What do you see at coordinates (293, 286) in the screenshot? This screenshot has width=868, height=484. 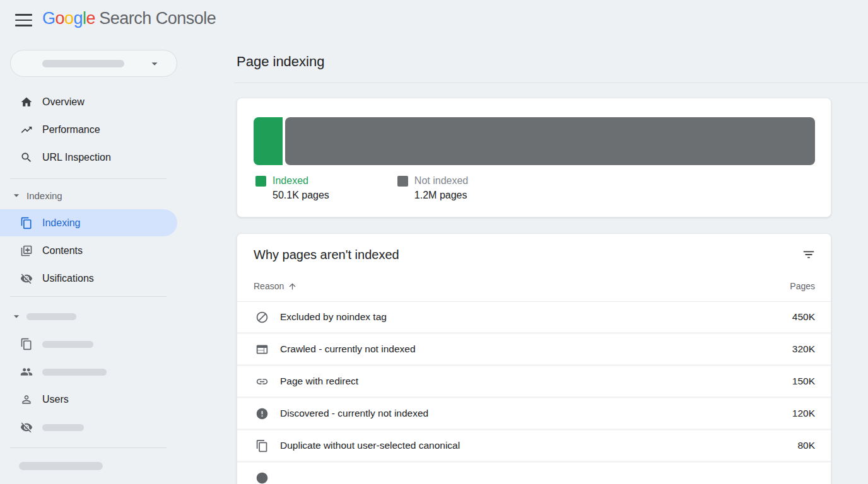 I see `sort-ascending-icon` at bounding box center [293, 286].